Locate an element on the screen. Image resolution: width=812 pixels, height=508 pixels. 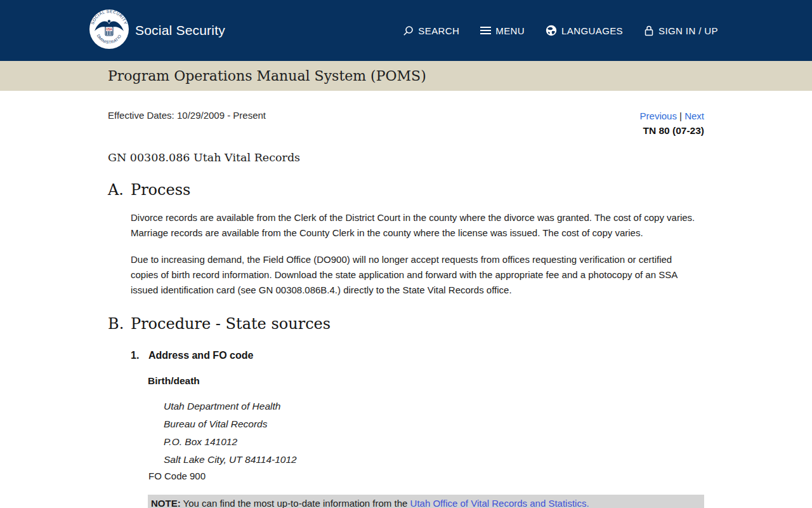
address-line: P.O. Box 141012 is located at coordinates (434, 442).